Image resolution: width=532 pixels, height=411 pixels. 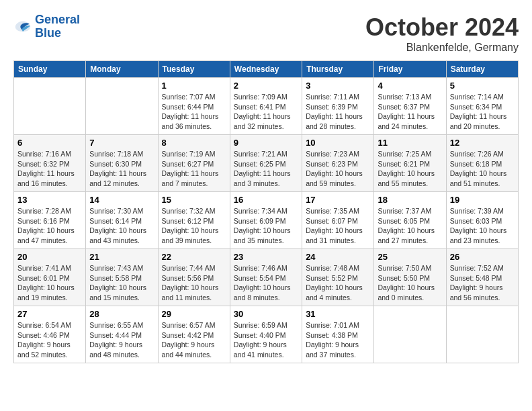 I want to click on weekday-header-sunday: Sunday, so click(x=50, y=70).